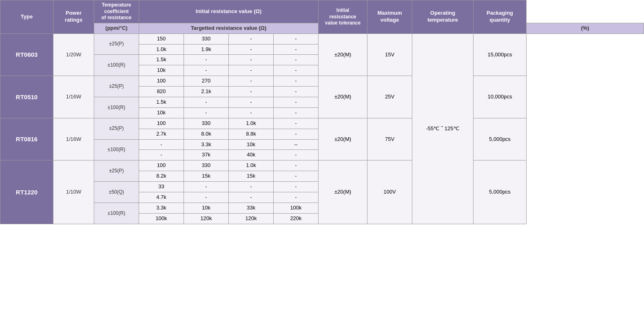  I want to click on col-header-tempco: Temperaturecoefficientof resistance, so click(117, 12).